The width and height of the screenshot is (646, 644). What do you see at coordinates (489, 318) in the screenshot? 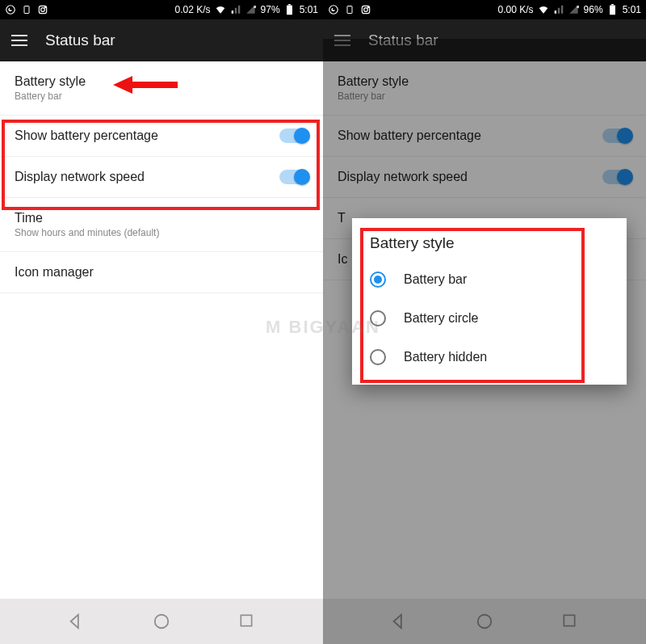
I see `option-battery-circle: Battery circle` at bounding box center [489, 318].